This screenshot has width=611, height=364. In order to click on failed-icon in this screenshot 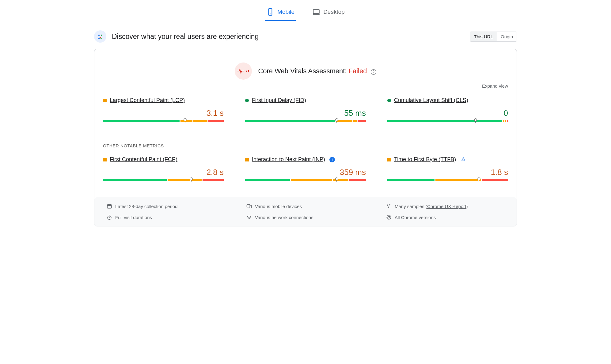, I will do `click(243, 71)`.